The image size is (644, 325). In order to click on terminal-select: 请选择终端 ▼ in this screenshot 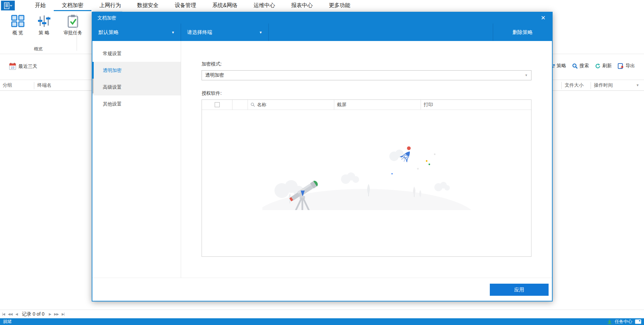, I will do `click(225, 32)`.